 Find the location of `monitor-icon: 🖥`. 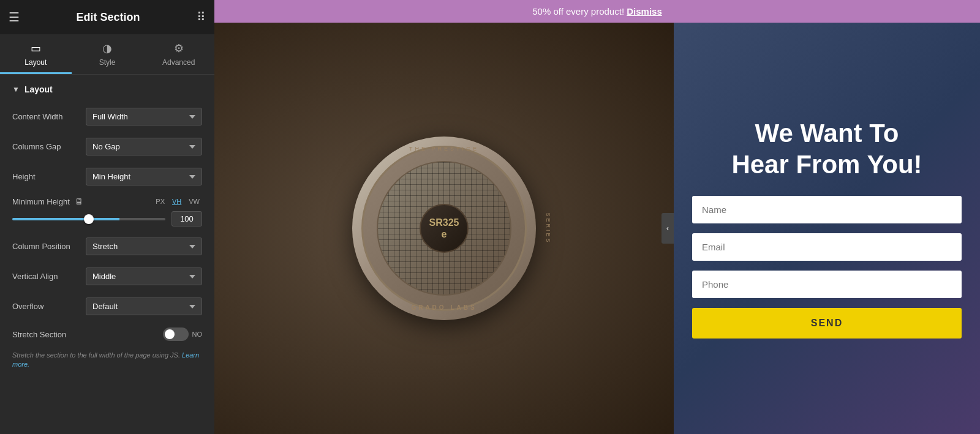

monitor-icon: 🖥 is located at coordinates (79, 201).